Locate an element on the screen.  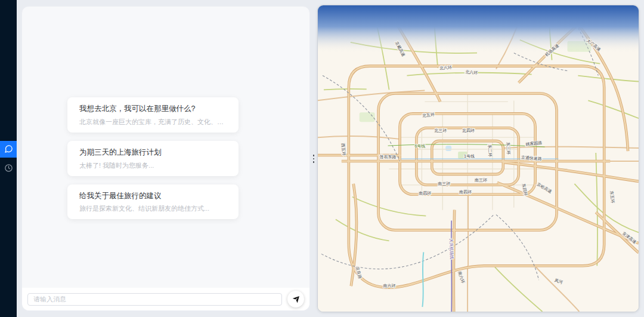
suggestion-desc: 旅行是探索新文化、结识新朋友的绝佳方式... is located at coordinates (153, 209).